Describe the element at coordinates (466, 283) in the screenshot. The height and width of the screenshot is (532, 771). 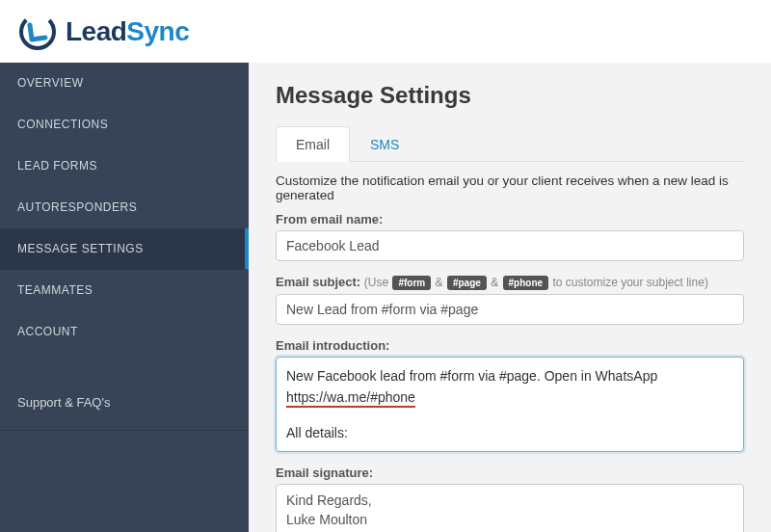
I see `tag-page: #page` at that location.